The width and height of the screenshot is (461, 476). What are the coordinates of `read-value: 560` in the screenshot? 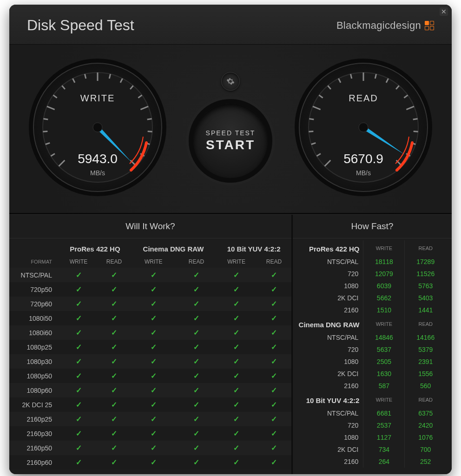 It's located at (426, 386).